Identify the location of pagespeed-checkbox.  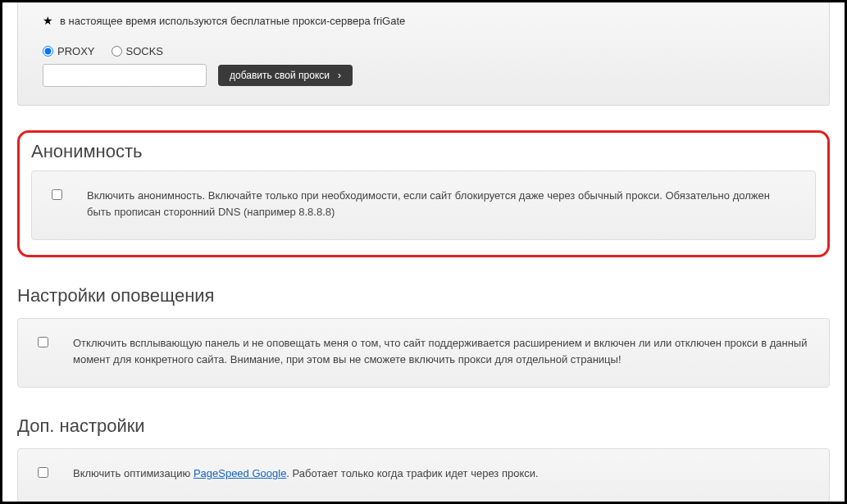
(43, 472).